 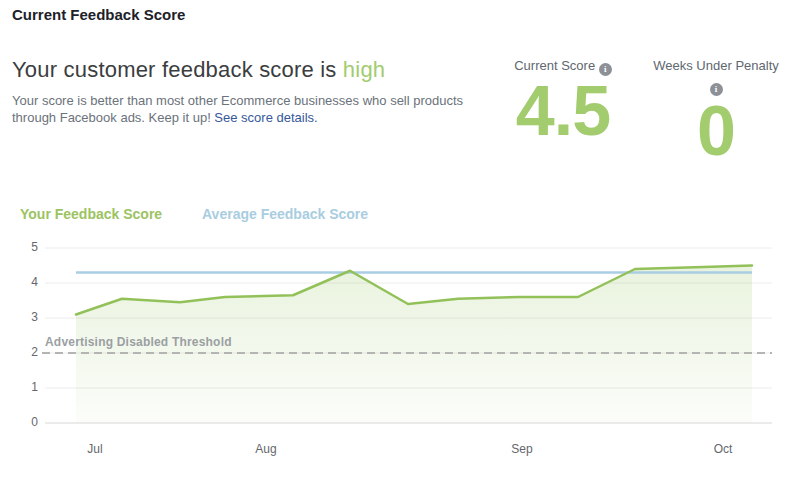 I want to click on y-axis-tick-label: 1, so click(x=23, y=387).